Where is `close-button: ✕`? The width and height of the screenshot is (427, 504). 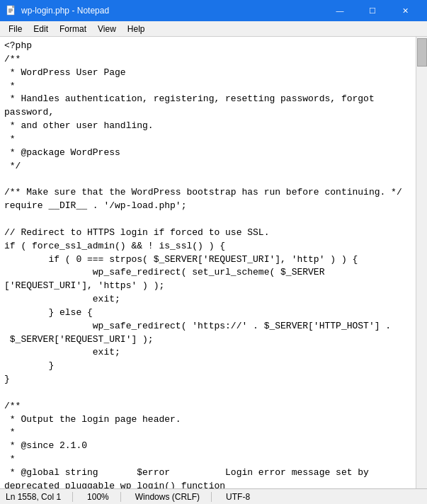 close-button: ✕ is located at coordinates (405, 11).